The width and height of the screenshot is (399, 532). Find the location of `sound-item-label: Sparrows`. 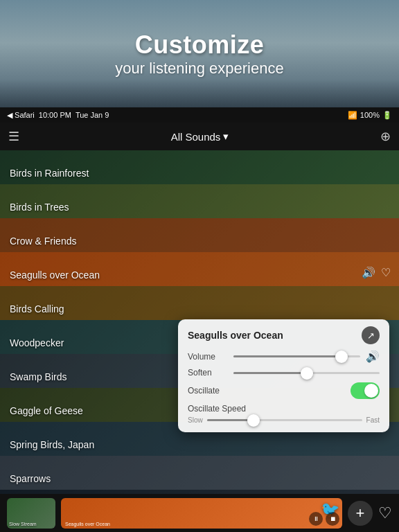

sound-item-label: Sparrows is located at coordinates (25, 479).